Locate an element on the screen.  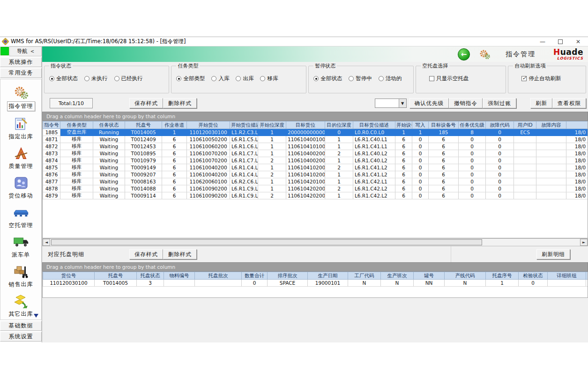
radio-全部类型: 全部类型 is located at coordinates (190, 79).